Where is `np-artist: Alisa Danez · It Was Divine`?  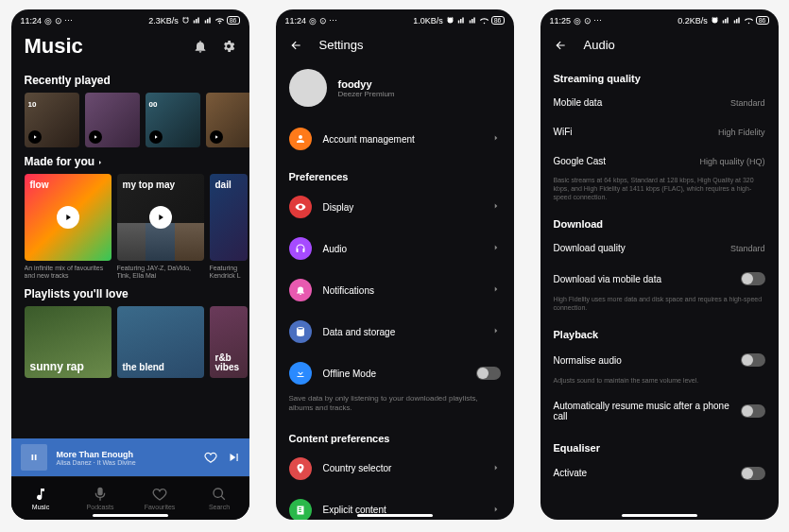
np-artist: Alisa Danez · It Was Divine is located at coordinates (126, 463).